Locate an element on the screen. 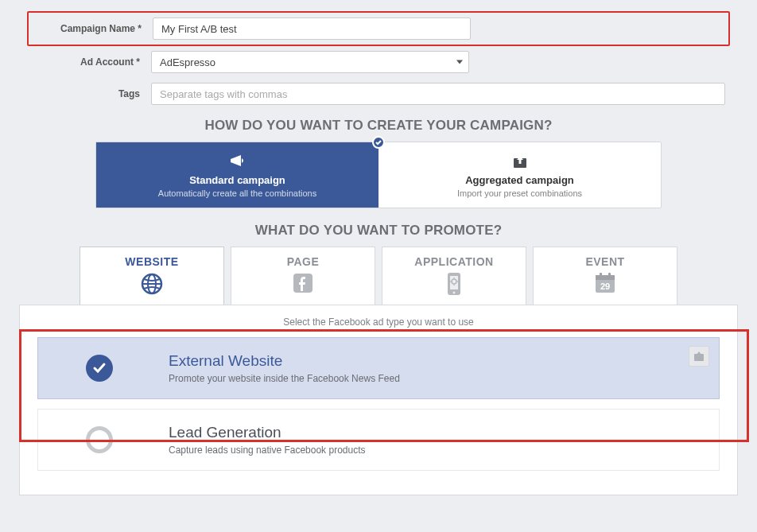 The width and height of the screenshot is (757, 532). svg-text: 29 is located at coordinates (605, 286).